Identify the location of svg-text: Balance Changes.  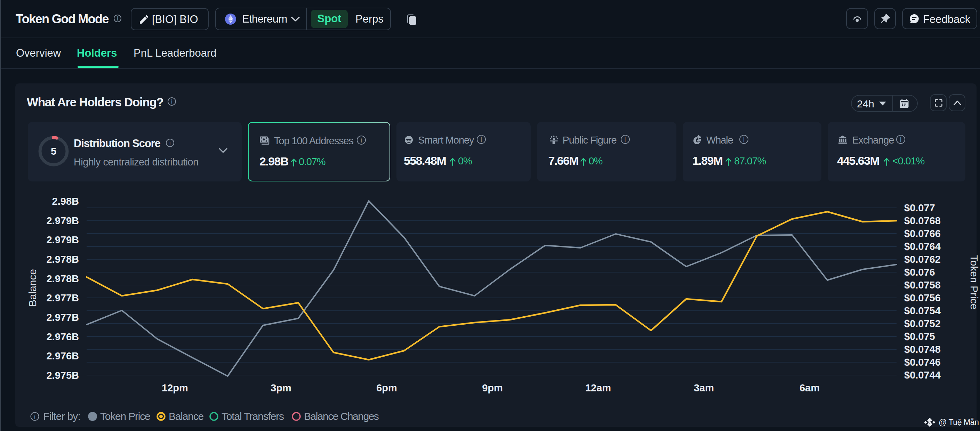
(341, 416).